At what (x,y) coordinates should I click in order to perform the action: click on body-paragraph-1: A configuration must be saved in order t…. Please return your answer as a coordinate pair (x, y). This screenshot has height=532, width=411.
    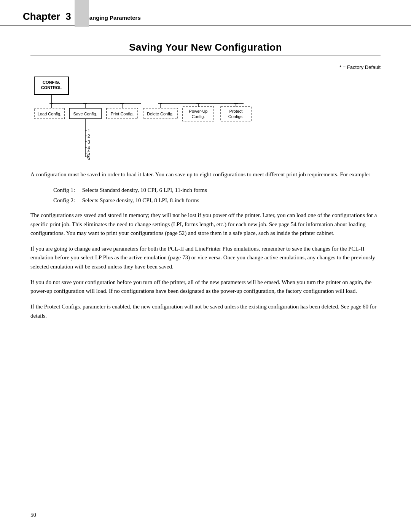
    Looking at the image, I should click on (206, 174).